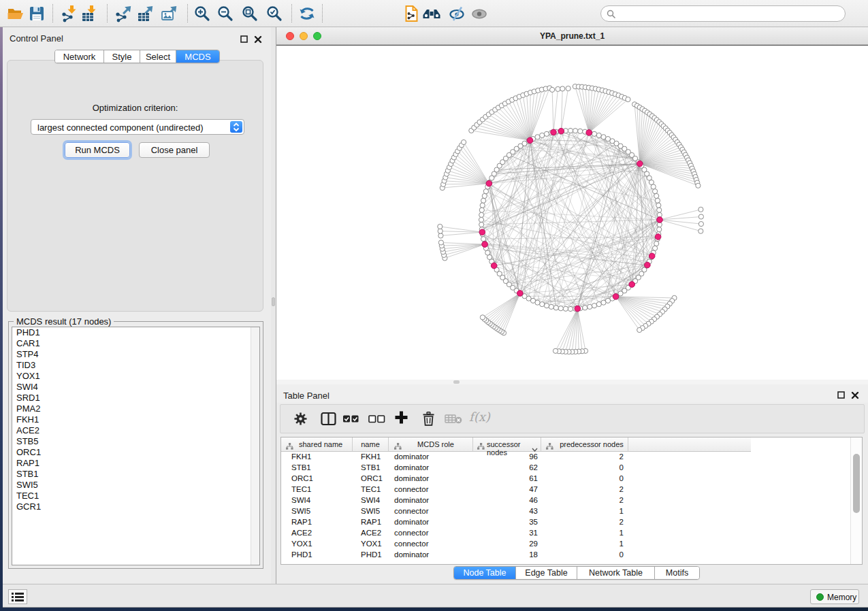 This screenshot has width=868, height=611. Describe the element at coordinates (136, 445) in the screenshot. I see `mcds-result-groupbox: MCDS result (17 nodes) PHD1 CAR1 STP4 TI…` at that location.